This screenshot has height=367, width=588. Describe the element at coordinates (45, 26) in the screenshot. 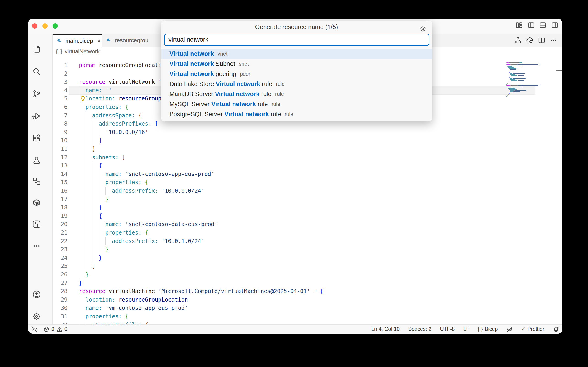

I see `minimize-window-button` at that location.